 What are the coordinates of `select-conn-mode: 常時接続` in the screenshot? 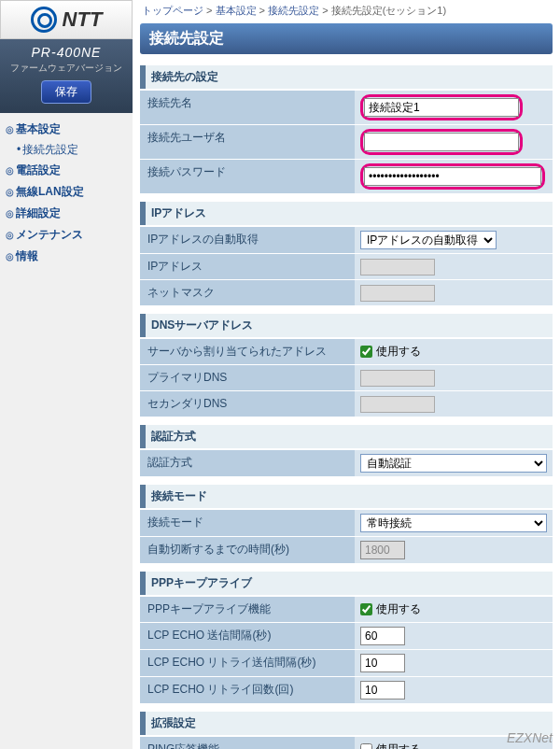 It's located at (454, 523).